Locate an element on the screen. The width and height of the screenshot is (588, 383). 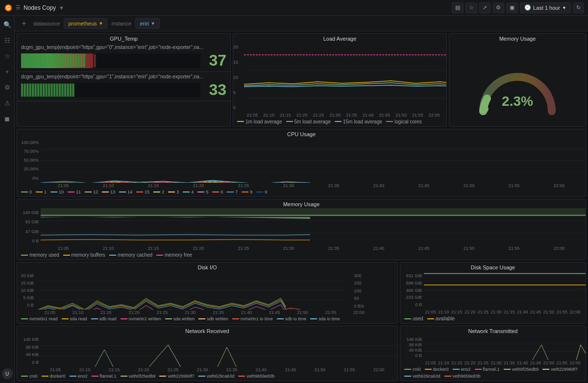
netrx-y0: 0 B is located at coordinates (28, 362).